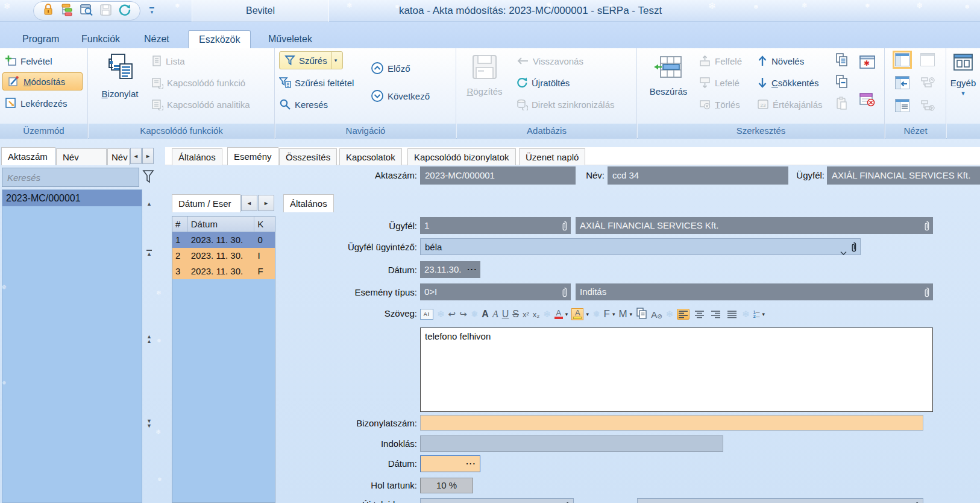  Describe the element at coordinates (781, 61) in the screenshot. I see `noveles-button: Növelés` at that location.